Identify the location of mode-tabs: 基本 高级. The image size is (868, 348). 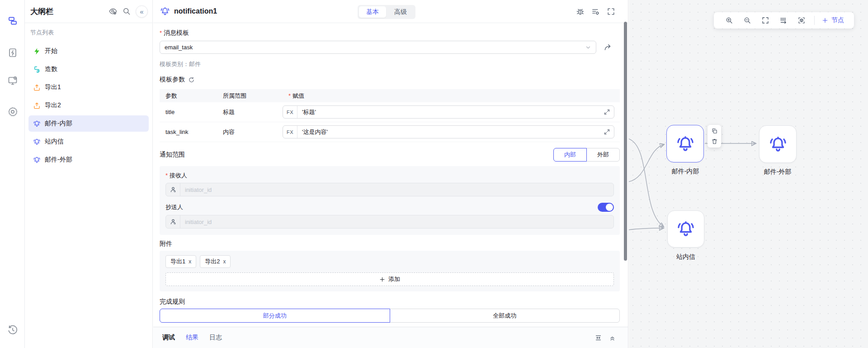
(387, 12).